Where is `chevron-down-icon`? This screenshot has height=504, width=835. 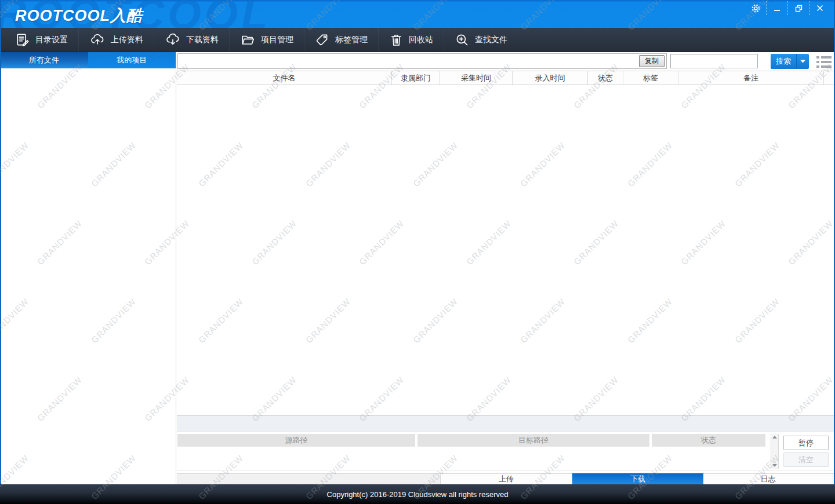
chevron-down-icon is located at coordinates (803, 61).